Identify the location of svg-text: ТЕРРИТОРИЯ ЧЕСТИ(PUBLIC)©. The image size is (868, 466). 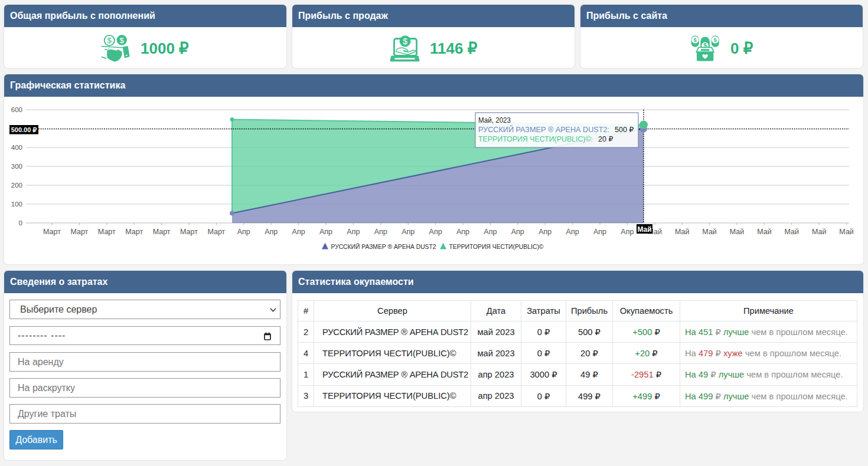
(497, 247).